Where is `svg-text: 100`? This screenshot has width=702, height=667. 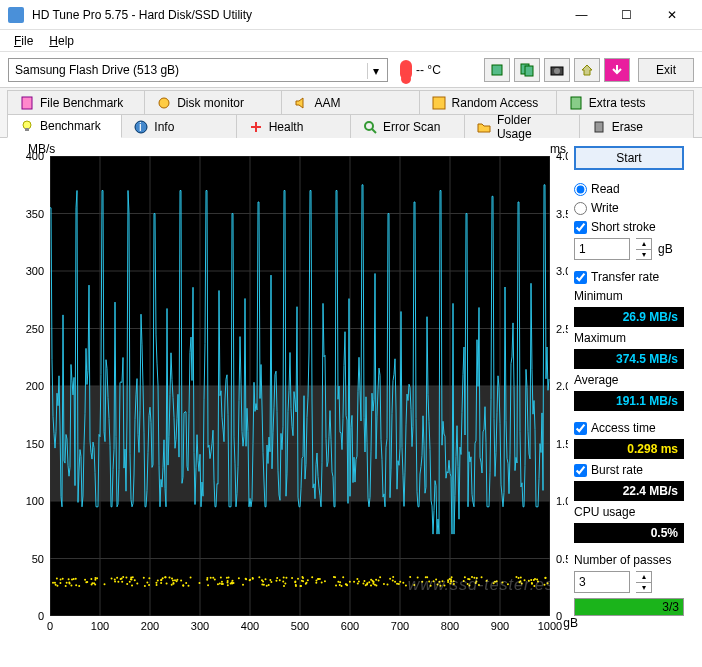 svg-text: 100 is located at coordinates (100, 626).